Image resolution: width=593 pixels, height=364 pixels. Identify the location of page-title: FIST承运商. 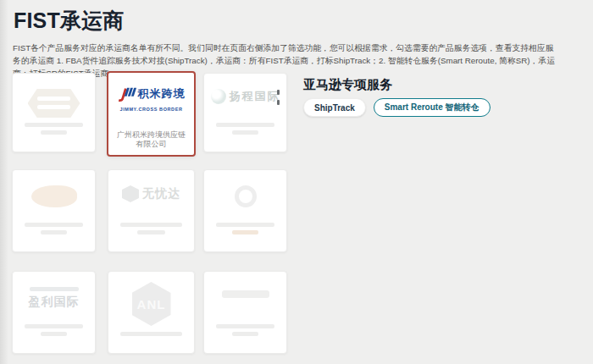
(69, 20).